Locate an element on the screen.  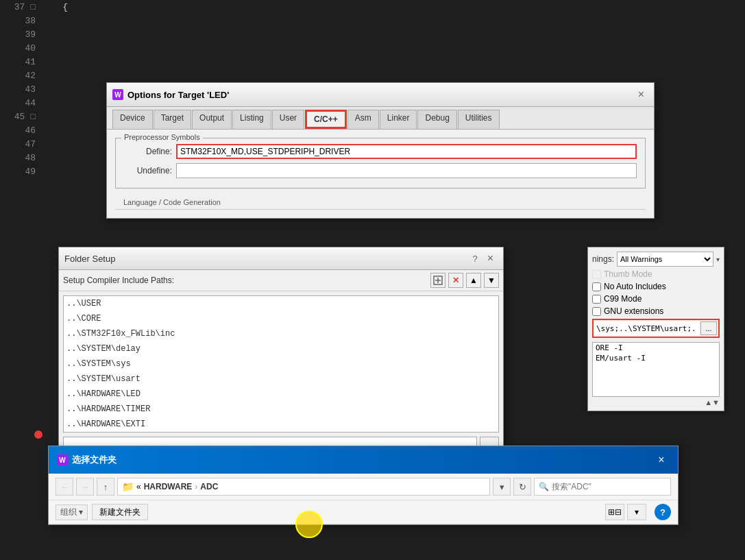
include-item-core: ORE -I is located at coordinates (656, 348).